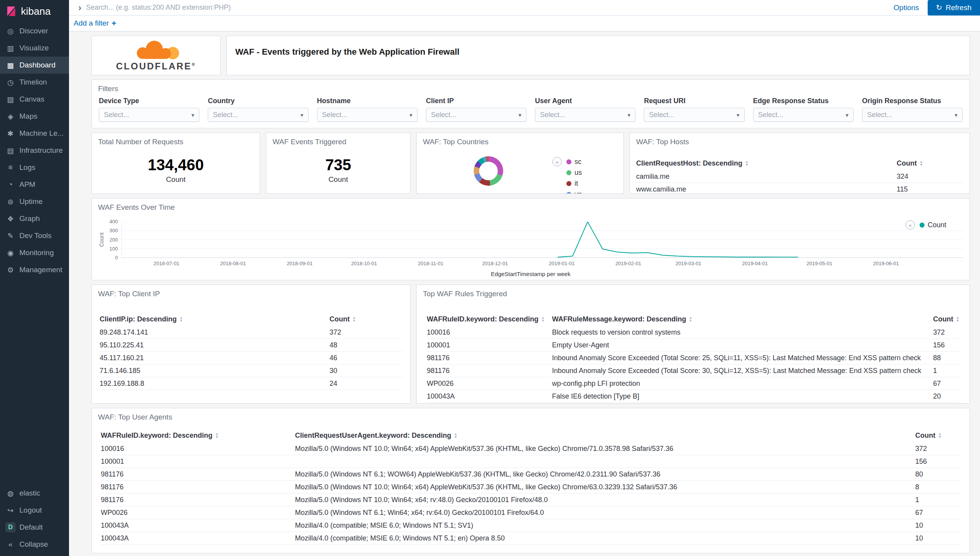  Describe the element at coordinates (574, 184) in the screenshot. I see `legend-item: it` at that location.